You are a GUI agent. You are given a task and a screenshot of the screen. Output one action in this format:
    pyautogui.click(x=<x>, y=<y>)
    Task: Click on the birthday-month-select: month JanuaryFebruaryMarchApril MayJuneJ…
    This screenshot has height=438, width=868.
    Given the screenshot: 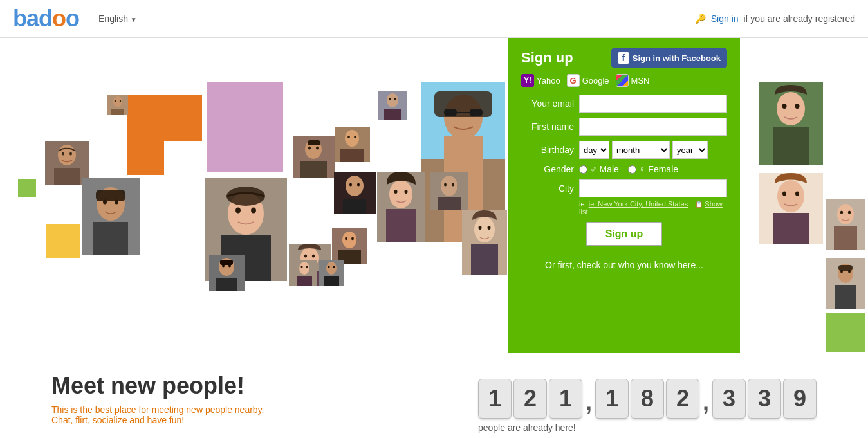 What is the action you would take?
    pyautogui.click(x=641, y=150)
    